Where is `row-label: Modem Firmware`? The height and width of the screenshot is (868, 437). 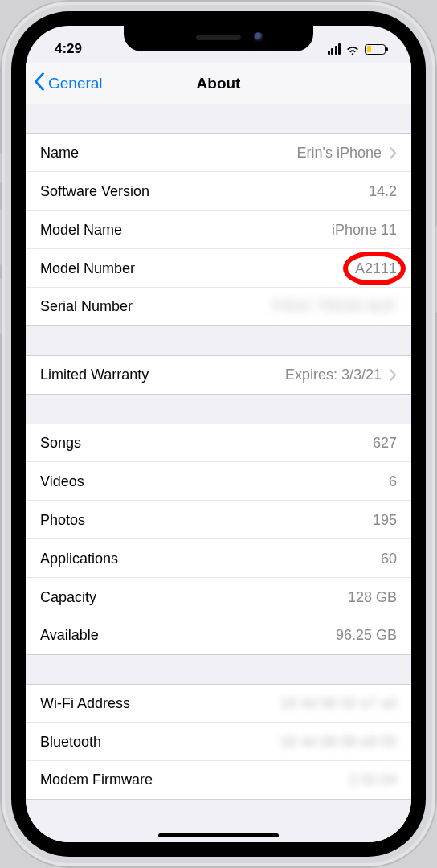
row-label: Modem Firmware is located at coordinates (96, 780).